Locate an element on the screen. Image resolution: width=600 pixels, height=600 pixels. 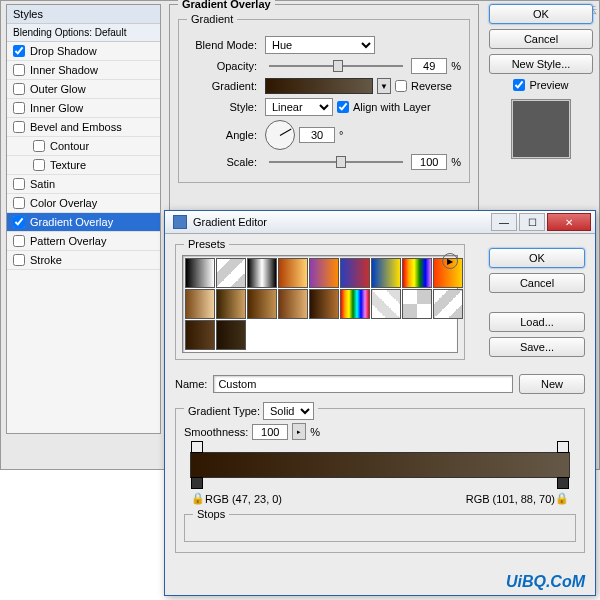
ok-button: OK is located at coordinates (541, 14).